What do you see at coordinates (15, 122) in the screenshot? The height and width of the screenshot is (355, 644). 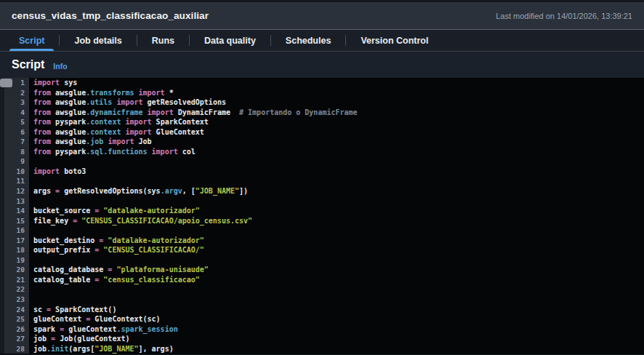 I see `line-number: 5` at bounding box center [15, 122].